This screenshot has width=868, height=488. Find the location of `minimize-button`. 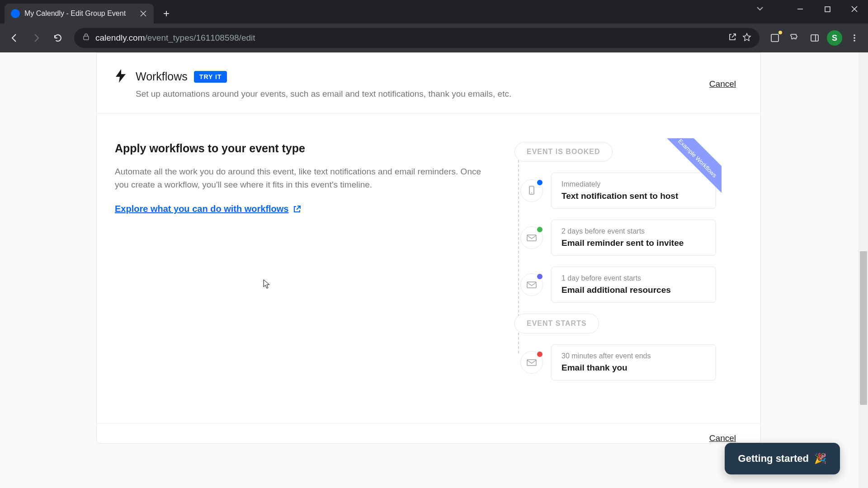

minimize-button is located at coordinates (800, 9).